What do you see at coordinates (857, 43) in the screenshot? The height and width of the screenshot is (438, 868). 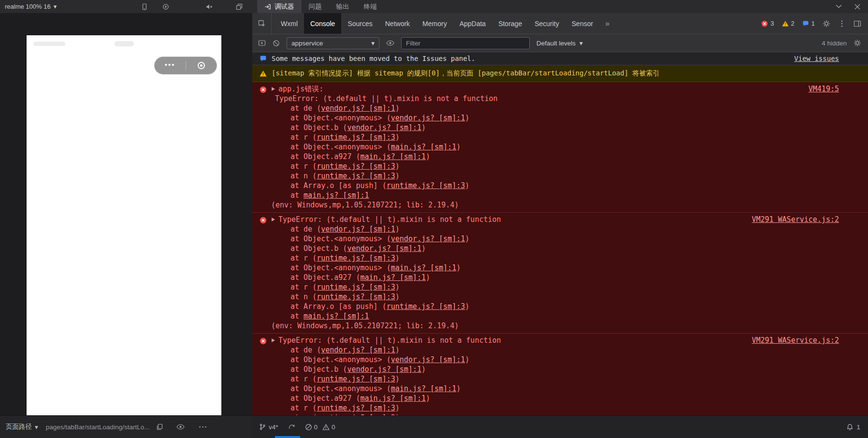 I see `console-settings-button` at bounding box center [857, 43].